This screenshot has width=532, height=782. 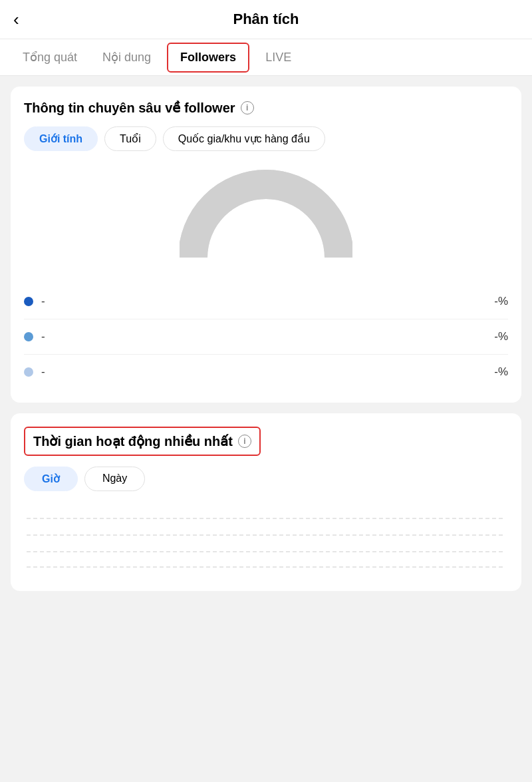 What do you see at coordinates (114, 479) in the screenshot?
I see `time-tab-ngay: Ngày` at bounding box center [114, 479].